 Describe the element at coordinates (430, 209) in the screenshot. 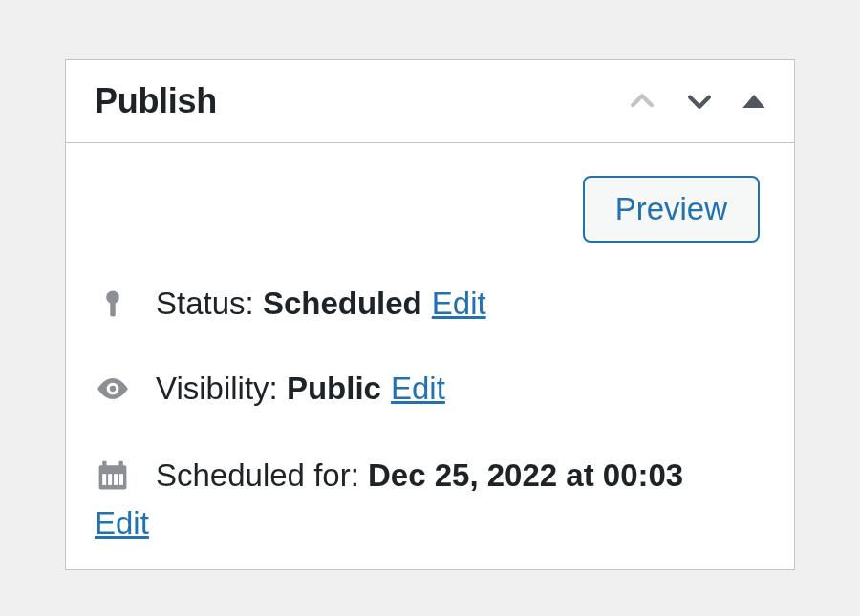

I see `preview-row: Preview` at that location.